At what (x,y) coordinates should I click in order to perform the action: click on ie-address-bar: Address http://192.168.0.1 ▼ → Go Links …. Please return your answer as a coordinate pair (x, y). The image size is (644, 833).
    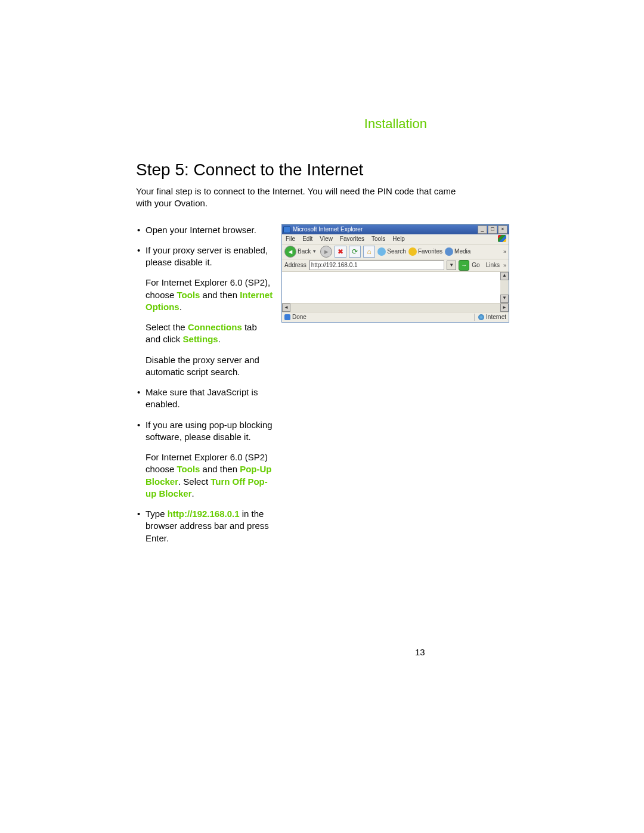
    Looking at the image, I should click on (395, 266).